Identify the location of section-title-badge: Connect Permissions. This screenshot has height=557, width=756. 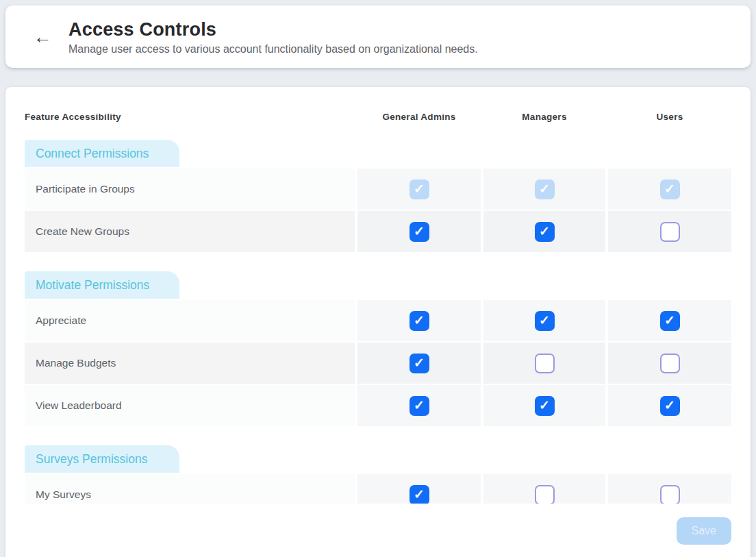
(102, 153).